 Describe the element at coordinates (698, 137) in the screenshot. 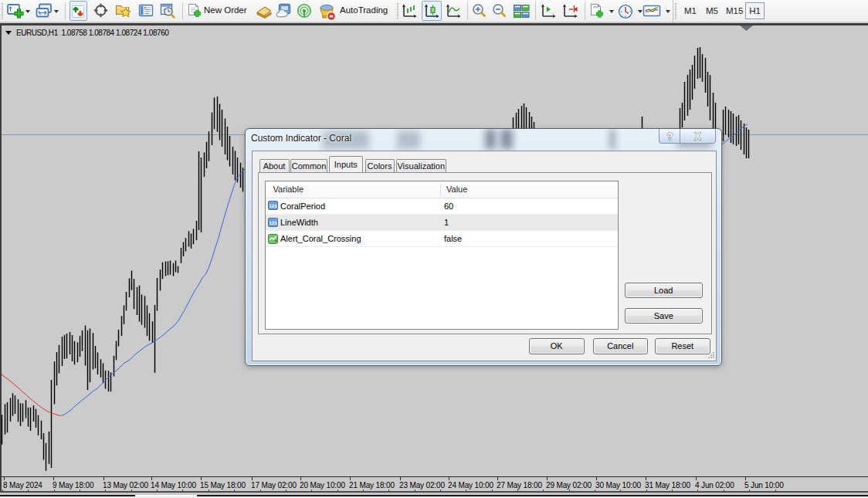

I see `svg-text: X` at that location.